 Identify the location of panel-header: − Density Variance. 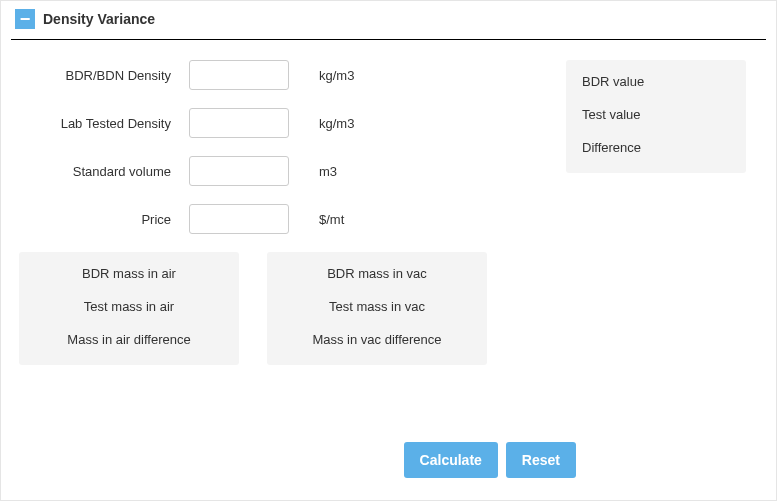
(388, 20).